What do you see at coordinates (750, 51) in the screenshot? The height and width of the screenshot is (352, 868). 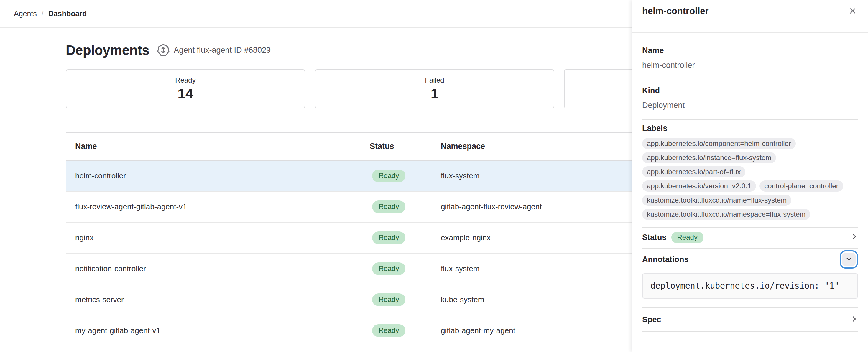 I see `section-name-label: Name` at bounding box center [750, 51].